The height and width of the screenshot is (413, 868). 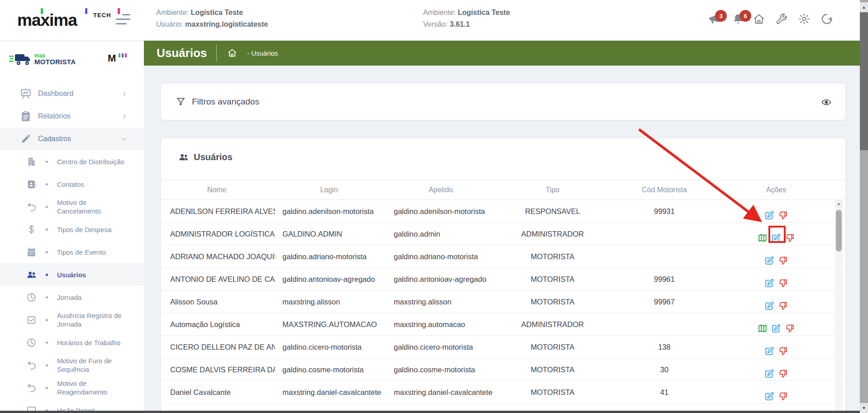 I want to click on chevron-down-icon, so click(x=124, y=139).